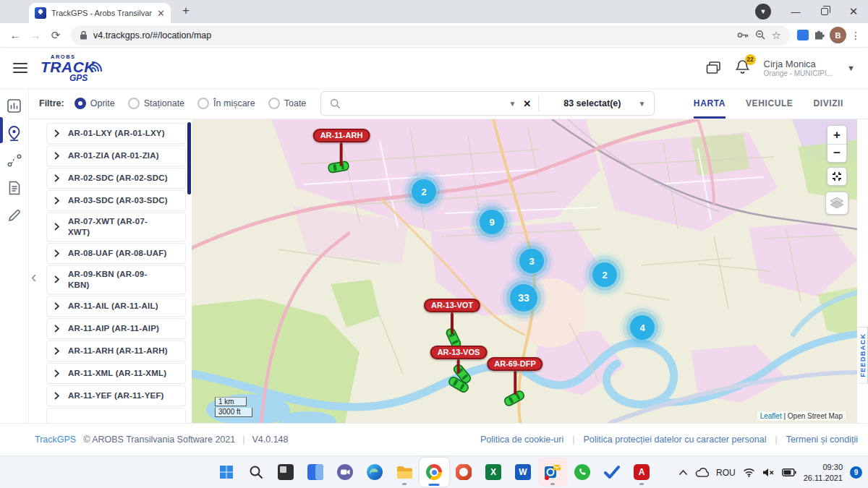 This screenshot has width=868, height=488. I want to click on user-menu: Cirja Monica Orange - MUNICIPI..., so click(799, 68).